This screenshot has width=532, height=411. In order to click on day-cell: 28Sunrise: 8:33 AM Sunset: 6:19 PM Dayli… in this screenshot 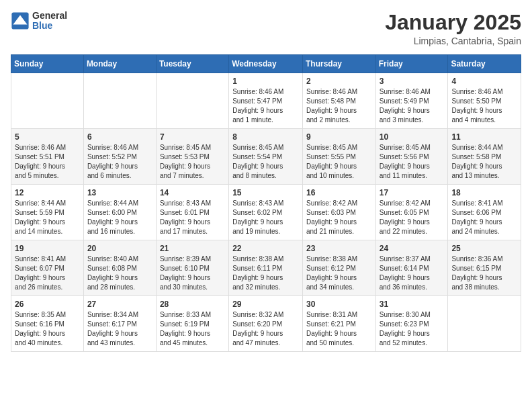, I will do `click(192, 324)`.